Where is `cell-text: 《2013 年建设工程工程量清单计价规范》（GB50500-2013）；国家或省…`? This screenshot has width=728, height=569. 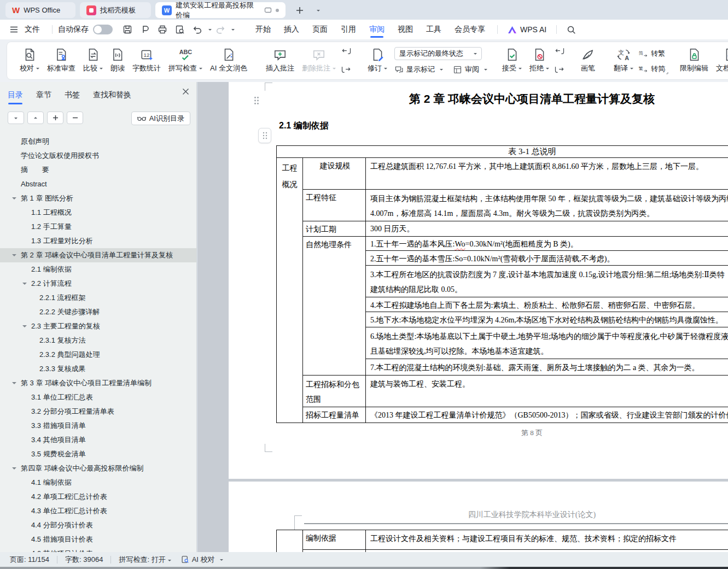
cell-text: 《2013 年建设工程工程量清单计价规范》（GB50500-2013）；国家或省… is located at coordinates (547, 415).